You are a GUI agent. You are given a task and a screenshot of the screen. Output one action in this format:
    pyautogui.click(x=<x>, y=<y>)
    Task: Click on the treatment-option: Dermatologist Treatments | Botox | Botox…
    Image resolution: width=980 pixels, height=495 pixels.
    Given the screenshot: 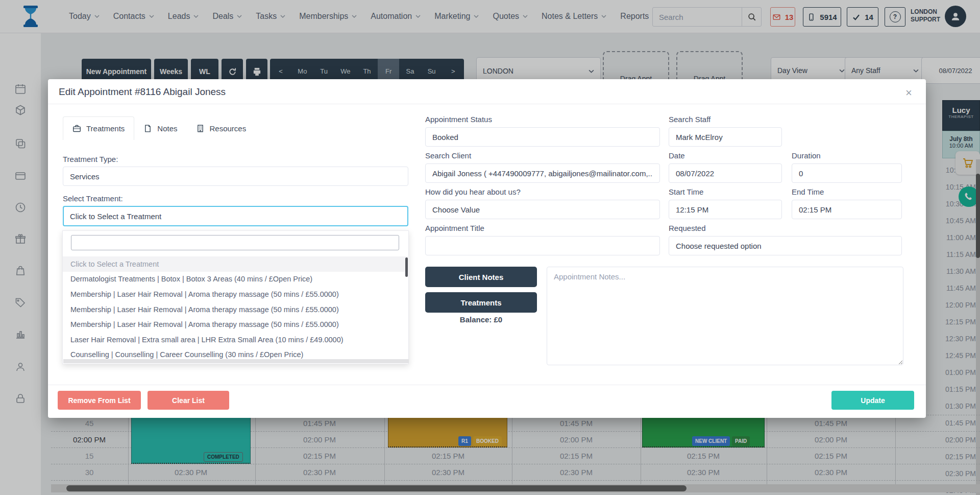 What is the action you would take?
    pyautogui.click(x=236, y=279)
    